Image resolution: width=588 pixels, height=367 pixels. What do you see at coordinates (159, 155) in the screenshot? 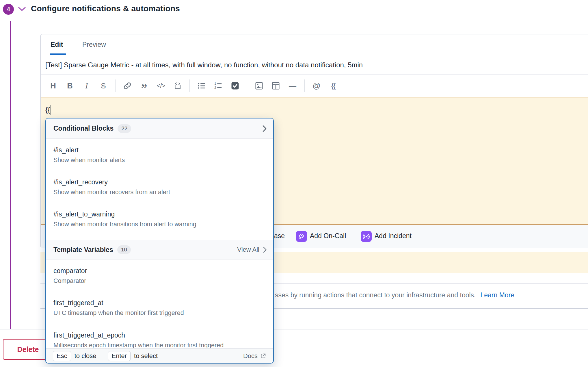
I see `dropdown-item-is-alert: #is_alert Show when monitor alerts` at bounding box center [159, 155].